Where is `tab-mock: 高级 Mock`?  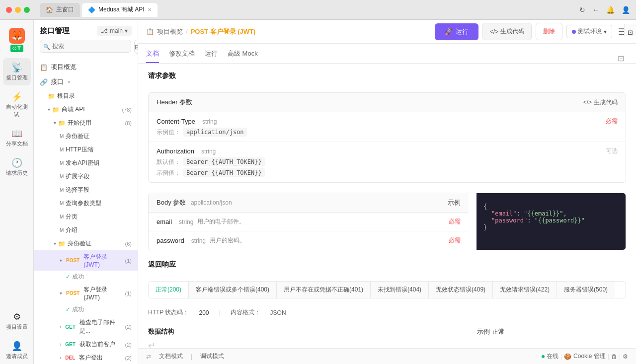
tab-mock: 高级 Mock is located at coordinates (242, 54).